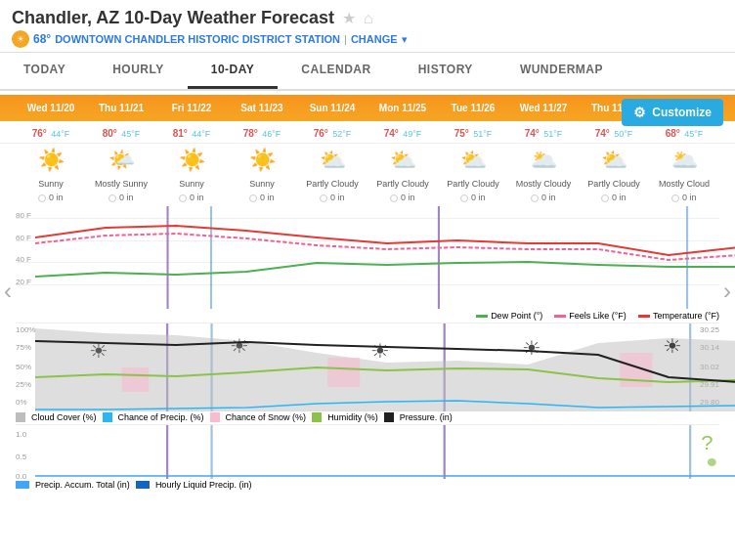 The height and width of the screenshot is (560, 735). I want to click on dew-point-label: Dew Point (°), so click(516, 316).